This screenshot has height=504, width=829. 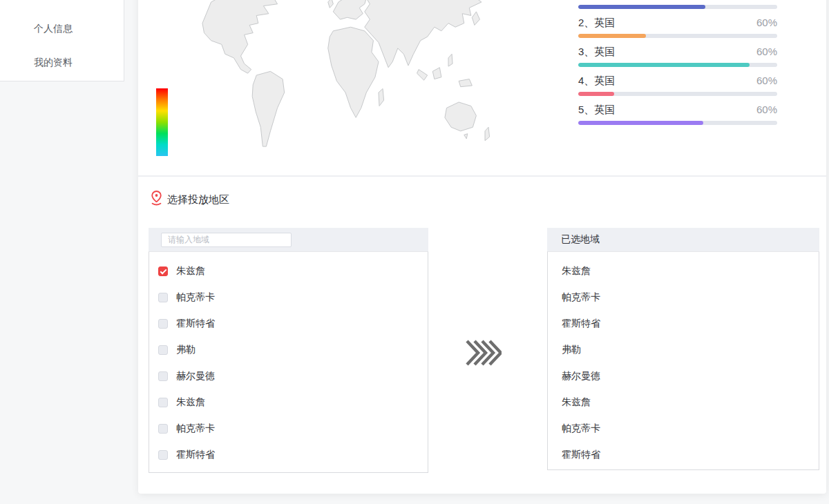 What do you see at coordinates (683, 350) in the screenshot?
I see `selected-region-row: 弗勒` at bounding box center [683, 350].